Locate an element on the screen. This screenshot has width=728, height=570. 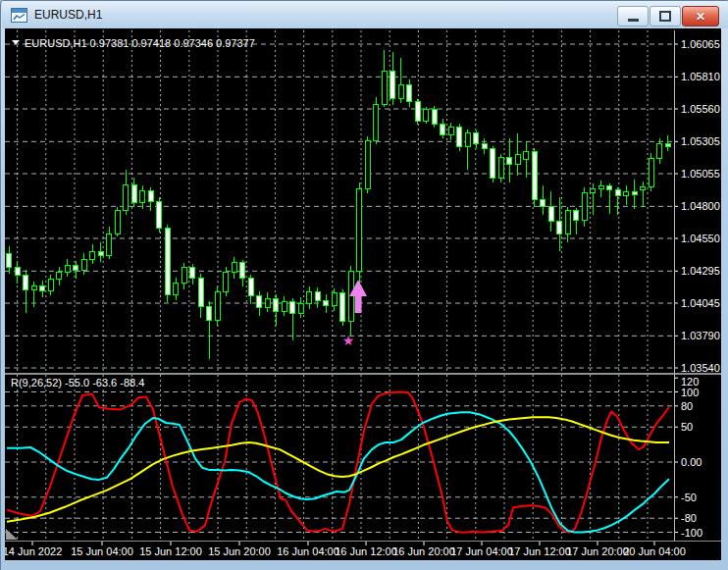
star-marker-icon: ★ is located at coordinates (349, 340).